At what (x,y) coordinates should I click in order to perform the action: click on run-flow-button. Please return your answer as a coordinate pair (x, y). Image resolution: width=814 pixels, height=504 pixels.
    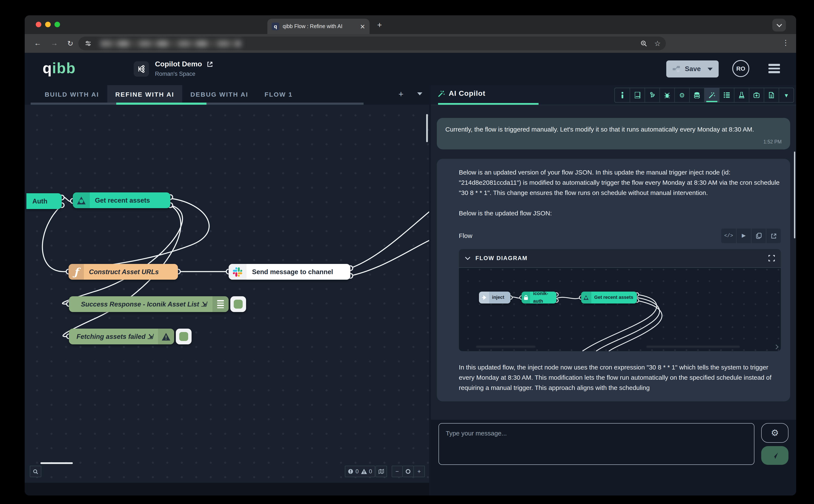
    Looking at the image, I should click on (743, 236).